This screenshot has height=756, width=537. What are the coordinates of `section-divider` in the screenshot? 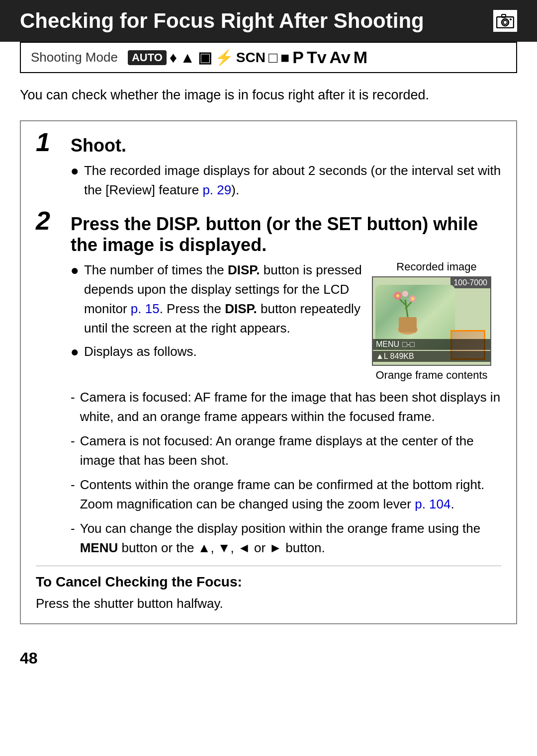 It's located at (268, 566).